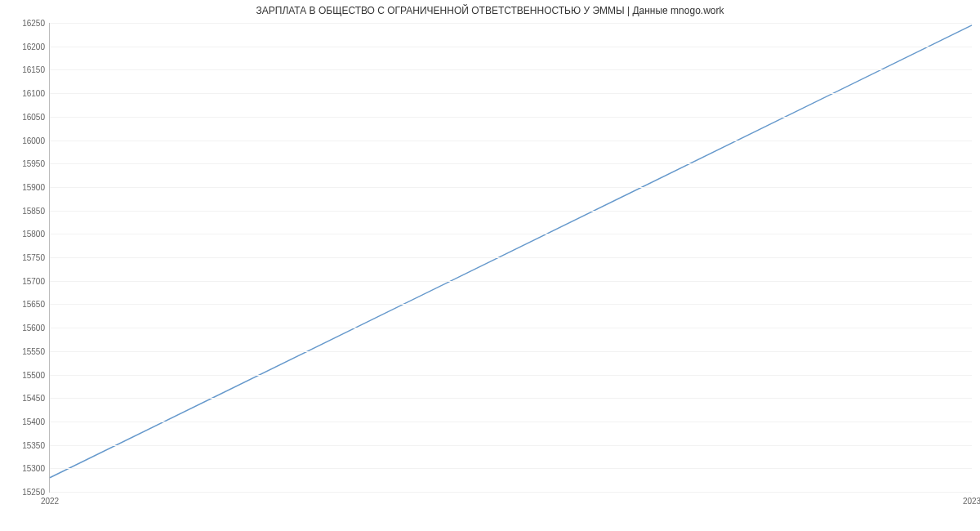  Describe the element at coordinates (50, 498) in the screenshot. I see `x-tick-label: 2022` at that location.